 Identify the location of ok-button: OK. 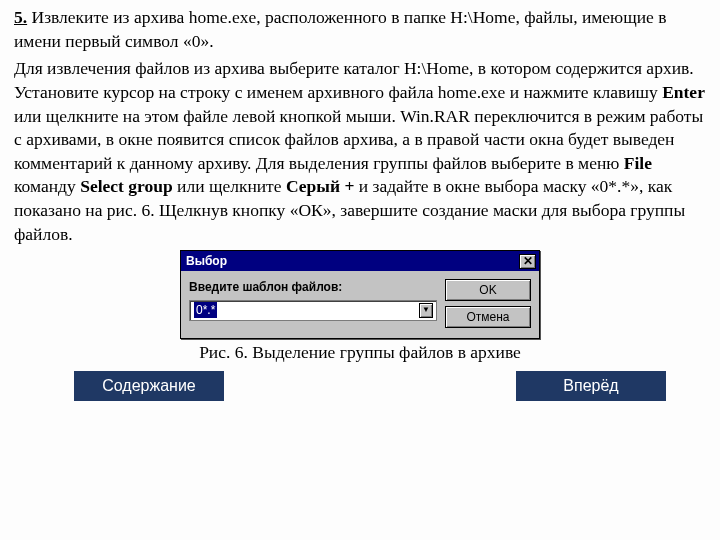
(488, 290).